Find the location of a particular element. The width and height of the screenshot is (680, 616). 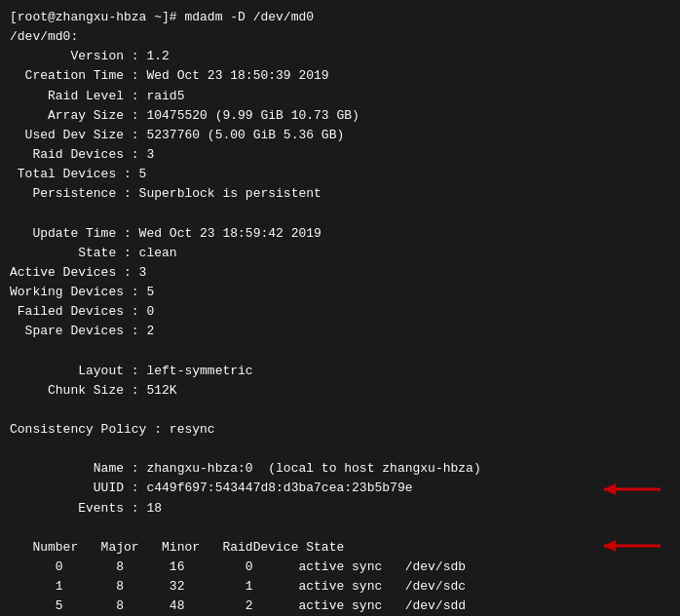

failed-devices-line: Failed Devices : 0 is located at coordinates (340, 312).